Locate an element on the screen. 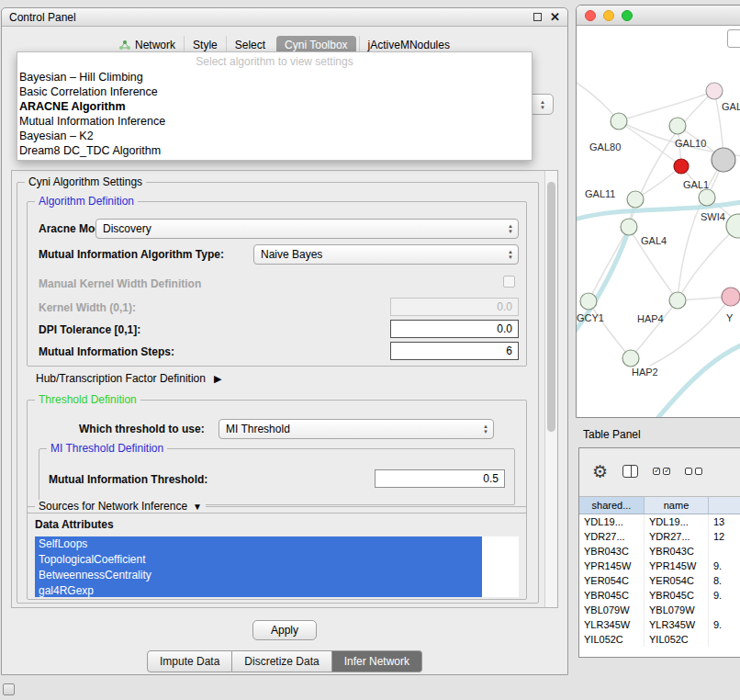 The image size is (740, 700). algorithm-dropdown-popup: Select algorithm to view settings Bayesi… is located at coordinates (275, 107).